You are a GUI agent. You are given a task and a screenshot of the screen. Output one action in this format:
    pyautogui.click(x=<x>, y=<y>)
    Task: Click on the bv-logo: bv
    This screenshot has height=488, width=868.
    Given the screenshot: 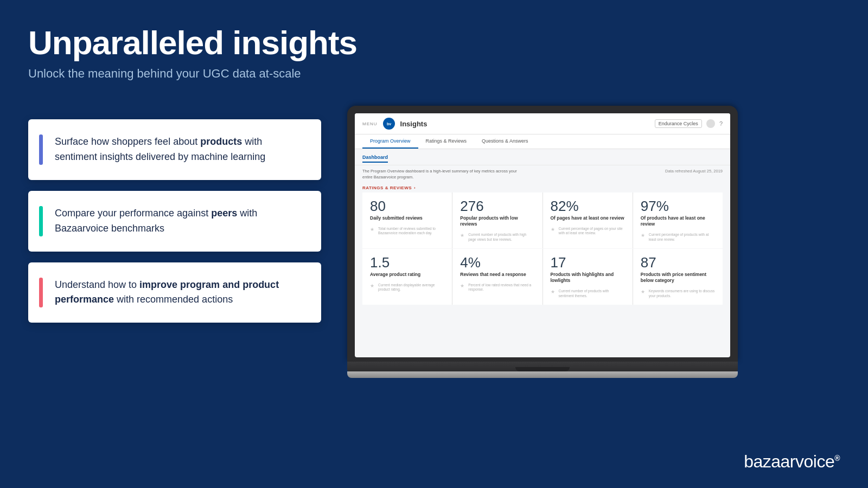 What is the action you would take?
    pyautogui.click(x=389, y=124)
    